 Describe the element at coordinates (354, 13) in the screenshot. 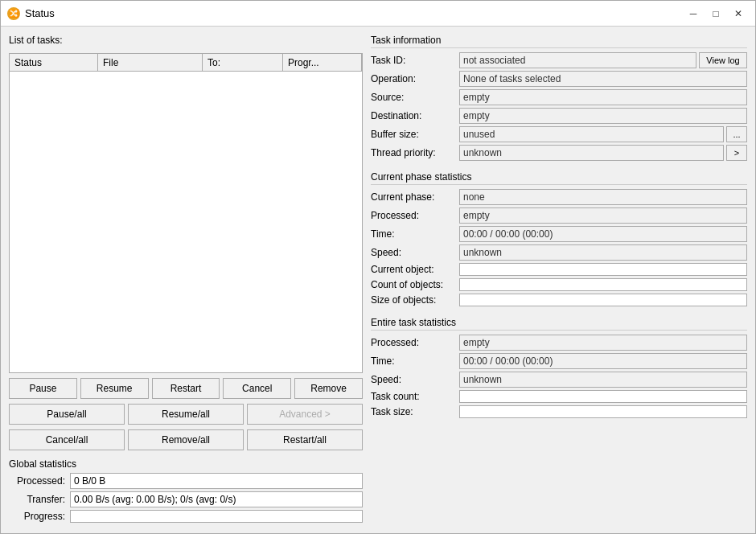

I see `window-title: Status` at that location.